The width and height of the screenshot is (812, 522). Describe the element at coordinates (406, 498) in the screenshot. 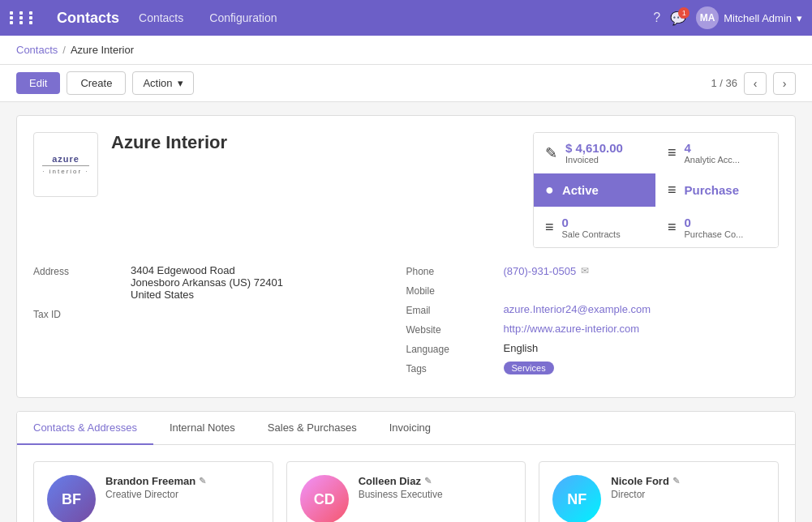

I see `contact-header-colleen: CD Colleen Diaz ✎ Business Executive` at that location.